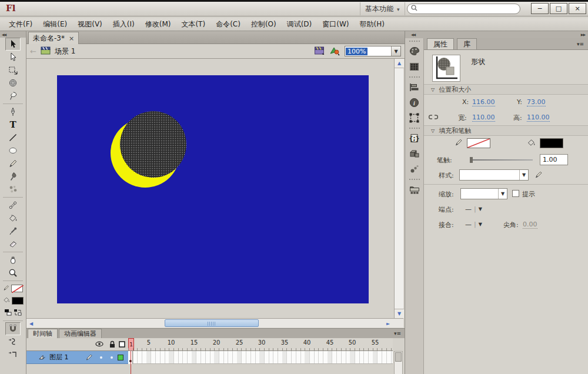 This screenshot has height=374, width=588. Describe the element at coordinates (413, 34) in the screenshot. I see `collapse-strip-icon: ◀◀` at that location.